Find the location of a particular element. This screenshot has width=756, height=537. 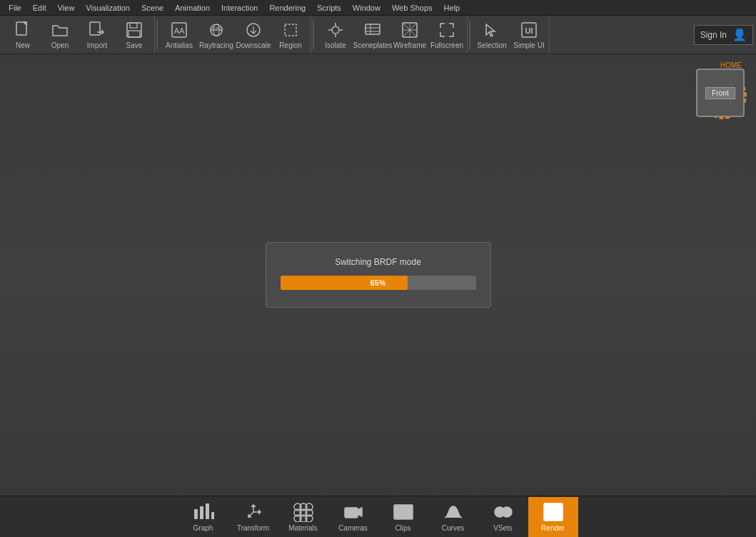

graph-icon is located at coordinates (203, 512).